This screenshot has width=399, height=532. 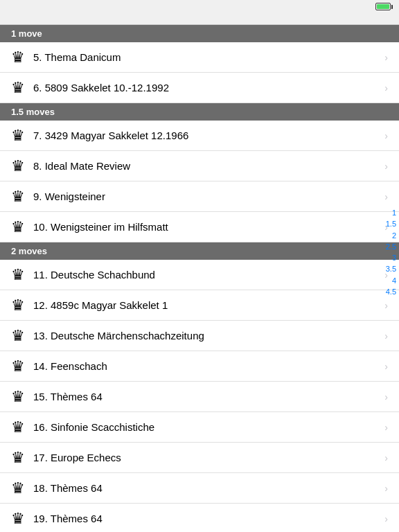 What do you see at coordinates (206, 457) in the screenshot?
I see `puzzle-title: 17. Europe Echecs` at bounding box center [206, 457].